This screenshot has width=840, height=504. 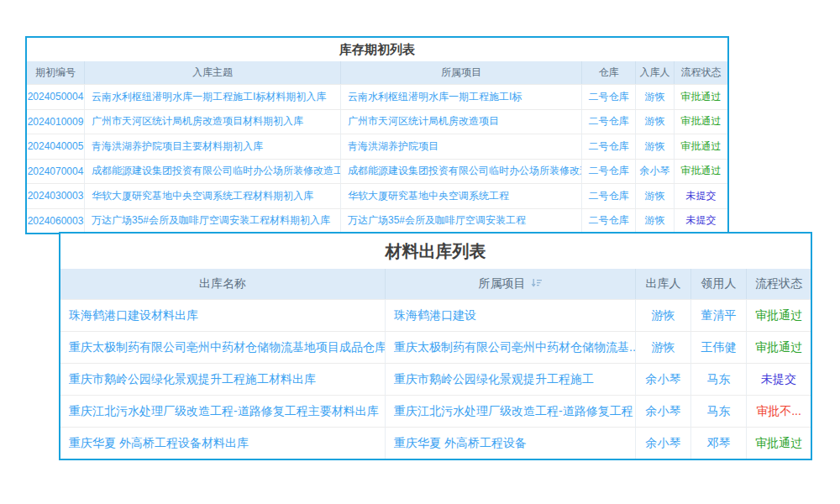 What do you see at coordinates (779, 412) in the screenshot?
I see `status-badge: 审批不...` at bounding box center [779, 412].